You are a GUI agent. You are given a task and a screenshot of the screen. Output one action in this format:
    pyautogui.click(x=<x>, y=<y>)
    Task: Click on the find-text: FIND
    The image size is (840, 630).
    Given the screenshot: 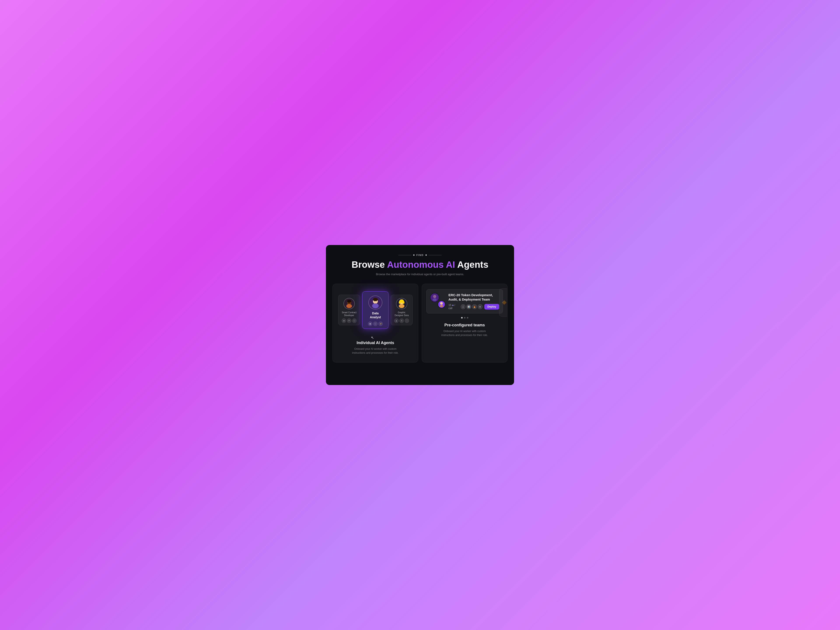 What is the action you would take?
    pyautogui.click(x=420, y=255)
    